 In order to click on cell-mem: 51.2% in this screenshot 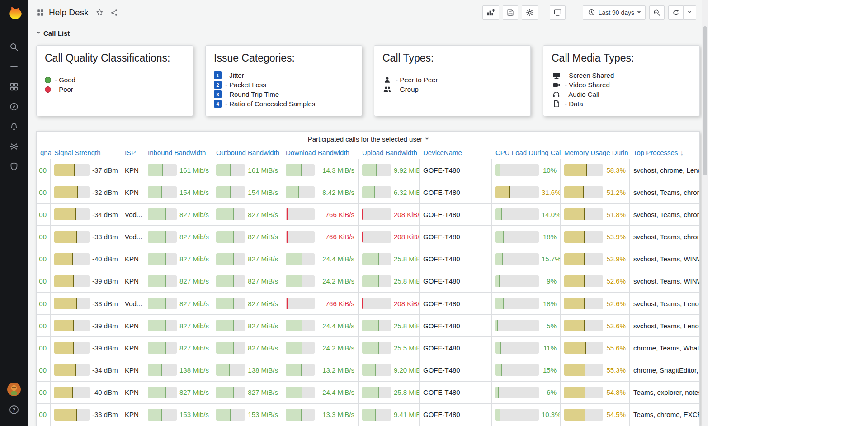, I will do `click(595, 193)`.